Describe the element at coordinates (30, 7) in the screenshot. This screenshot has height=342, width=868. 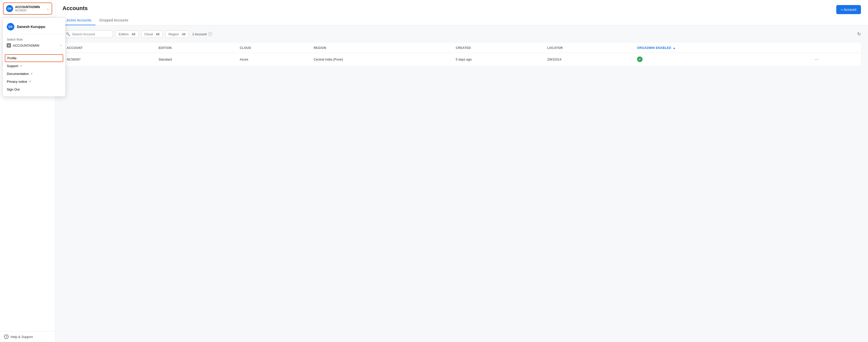
I see `account-name: ACCOUNTADMIN` at that location.